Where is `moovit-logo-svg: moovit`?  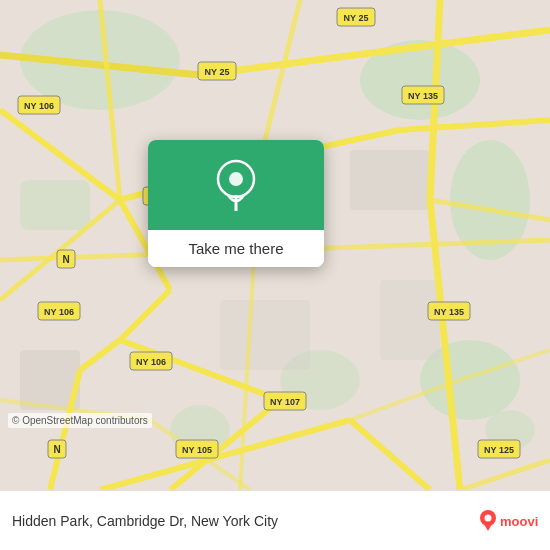 moovit-logo-svg: moovit is located at coordinates (508, 521).